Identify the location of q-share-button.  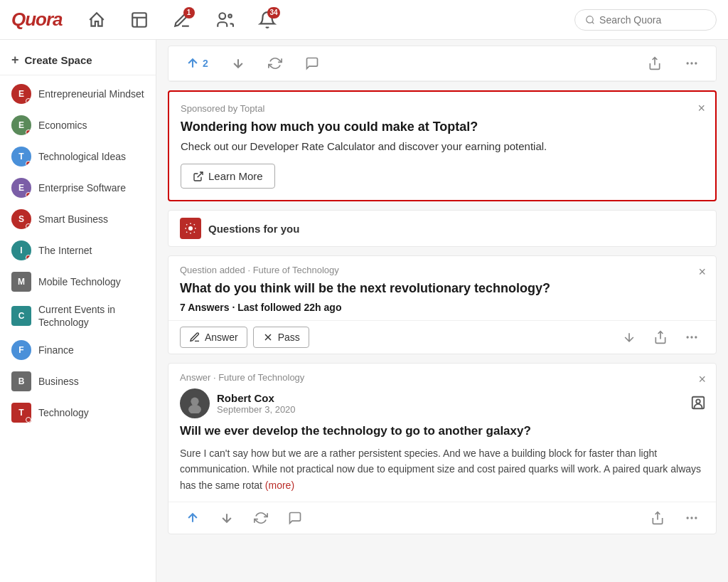
(660, 337).